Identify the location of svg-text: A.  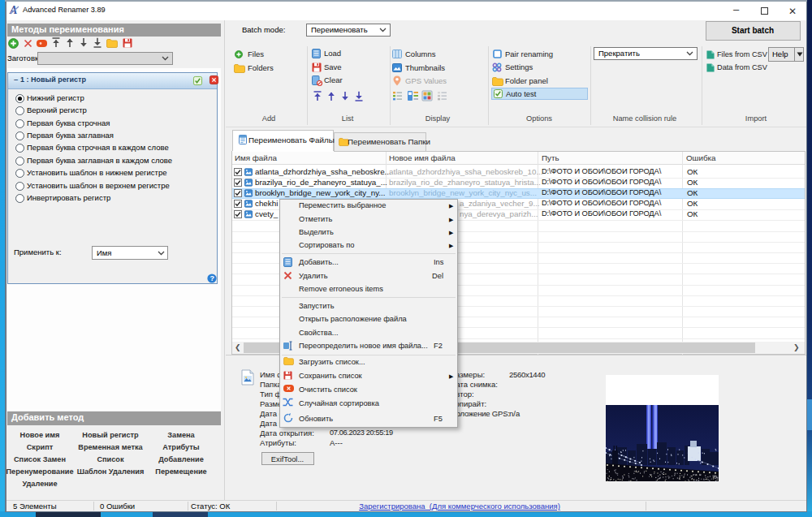
(13, 10).